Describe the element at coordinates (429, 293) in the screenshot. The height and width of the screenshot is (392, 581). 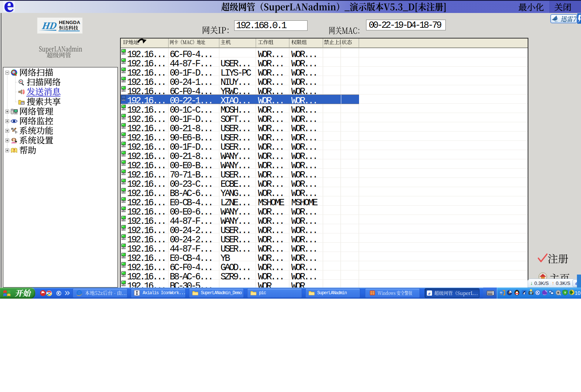
I see `svg-text: e` at that location.